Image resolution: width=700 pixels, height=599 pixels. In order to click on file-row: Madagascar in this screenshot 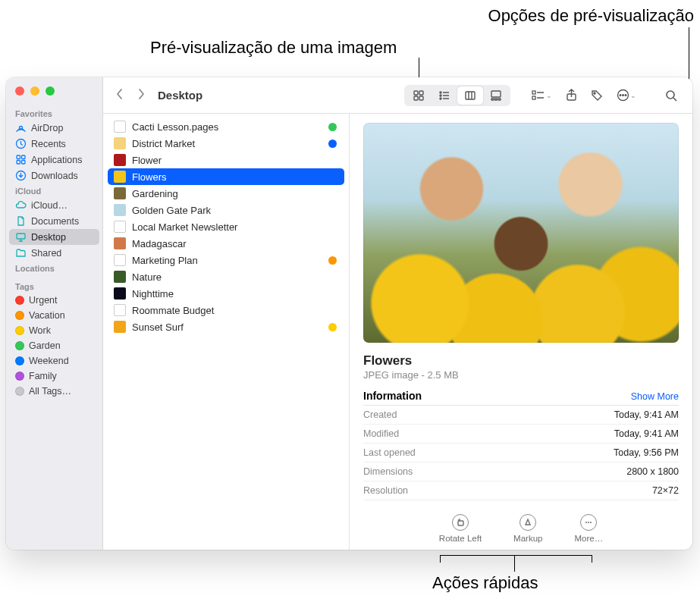, I will do `click(226, 243)`.